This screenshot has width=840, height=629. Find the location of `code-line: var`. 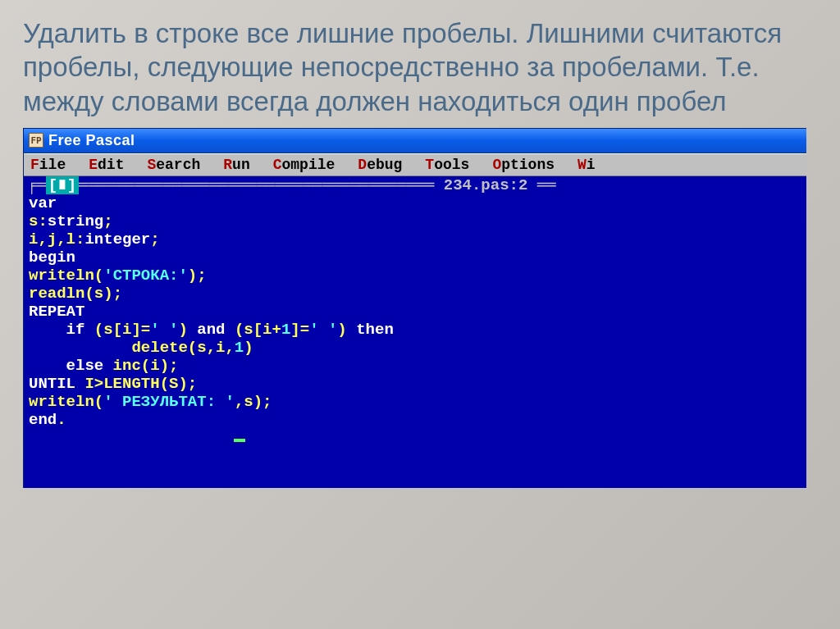

code-line: var is located at coordinates (415, 203).